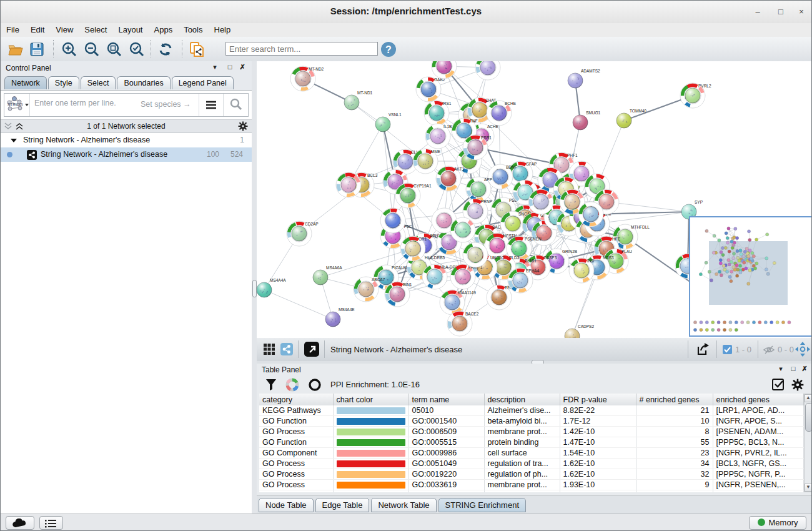 Image resolution: width=812 pixels, height=531 pixels. Describe the element at coordinates (502, 177) in the screenshot. I see `network-node: BDNF` at that location.